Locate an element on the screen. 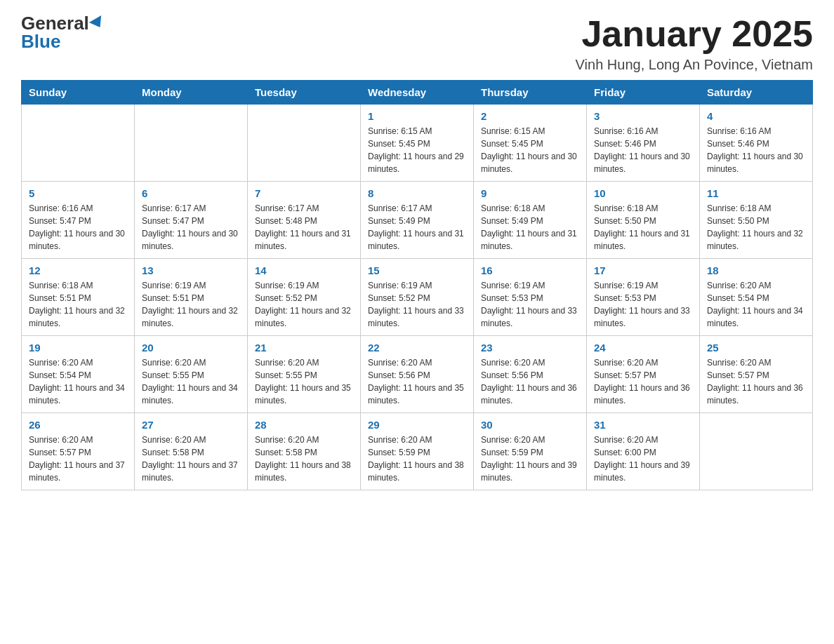 The image size is (834, 644). day-info: Sunrise: 6:18 AM Sunset: 5:51 PM Dayligh… is located at coordinates (78, 304).